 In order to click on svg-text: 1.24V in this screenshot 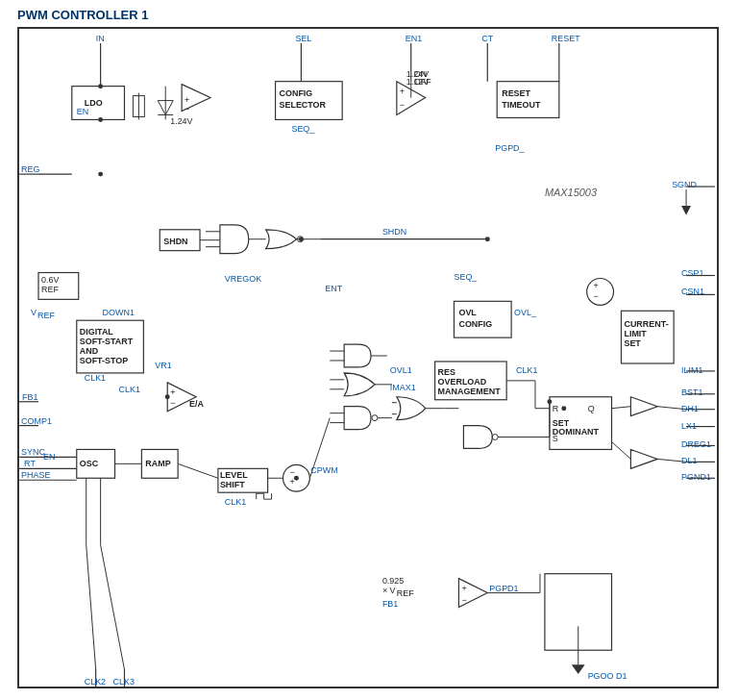, I will do `click(181, 121)`.